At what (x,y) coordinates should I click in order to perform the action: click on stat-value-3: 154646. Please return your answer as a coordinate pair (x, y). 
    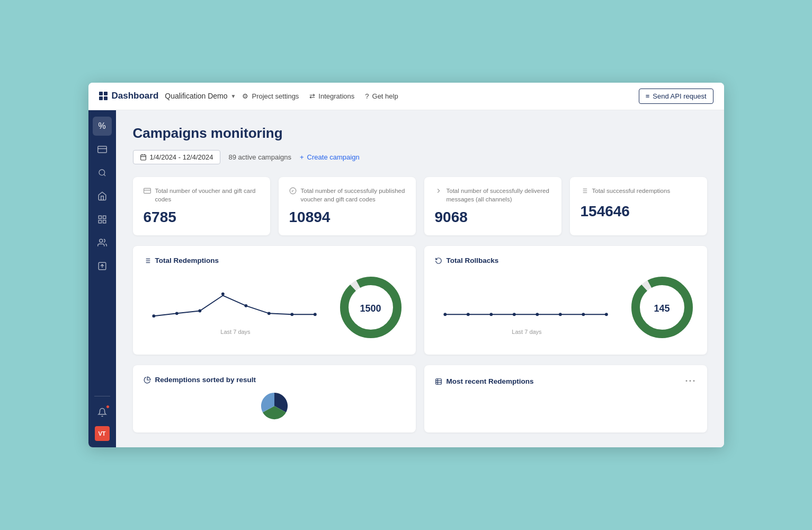
    Looking at the image, I should click on (639, 211).